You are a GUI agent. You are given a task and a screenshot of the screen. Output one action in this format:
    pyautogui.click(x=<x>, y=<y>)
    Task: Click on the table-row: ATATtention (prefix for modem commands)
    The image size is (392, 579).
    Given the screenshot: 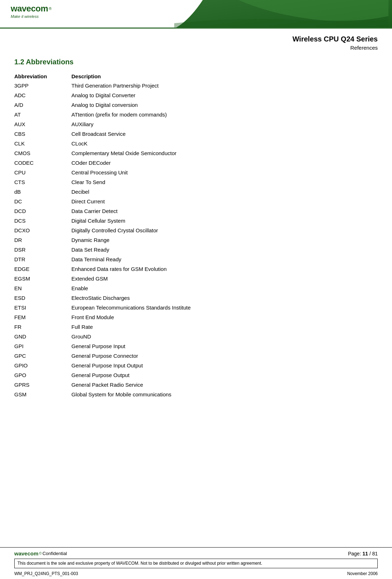 What is the action you would take?
    pyautogui.click(x=196, y=114)
    